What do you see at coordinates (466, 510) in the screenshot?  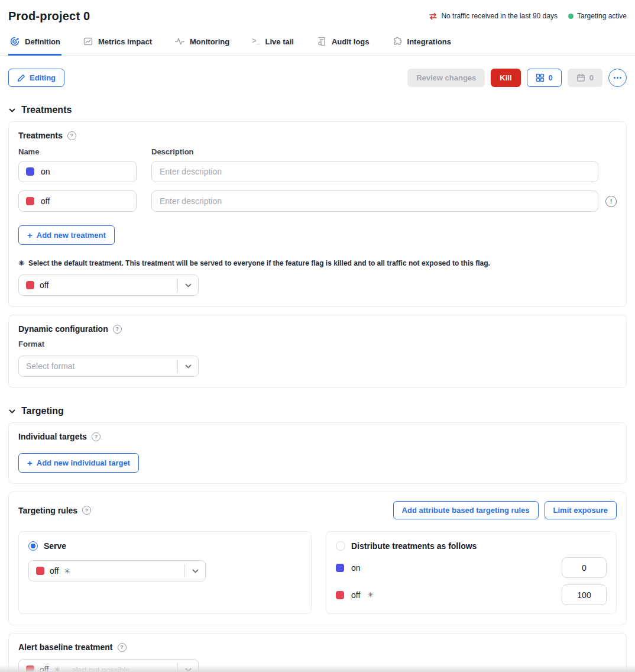 I see `add-attribute-rules-button: Add attribute based targeting rules` at bounding box center [466, 510].